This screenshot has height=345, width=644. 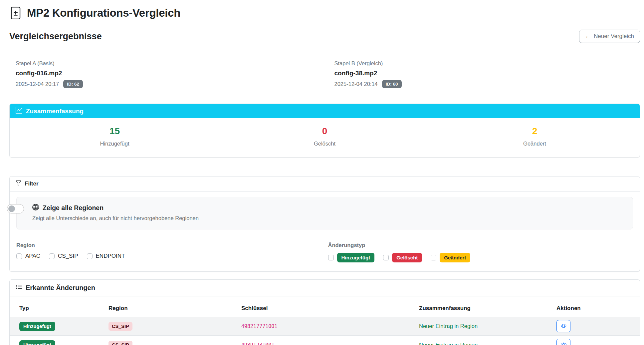 I want to click on batch-label: Stapel B (Vergleich), so click(x=487, y=63).